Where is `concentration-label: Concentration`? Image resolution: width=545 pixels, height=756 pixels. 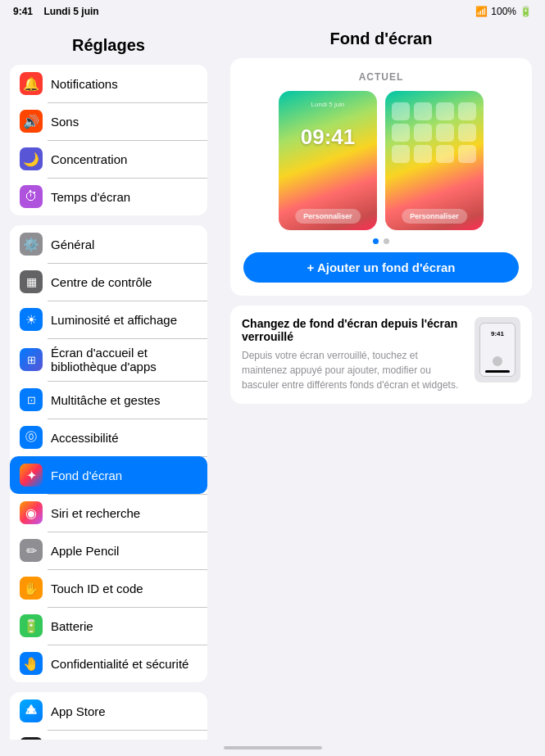 concentration-label: Concentration is located at coordinates (89, 159).